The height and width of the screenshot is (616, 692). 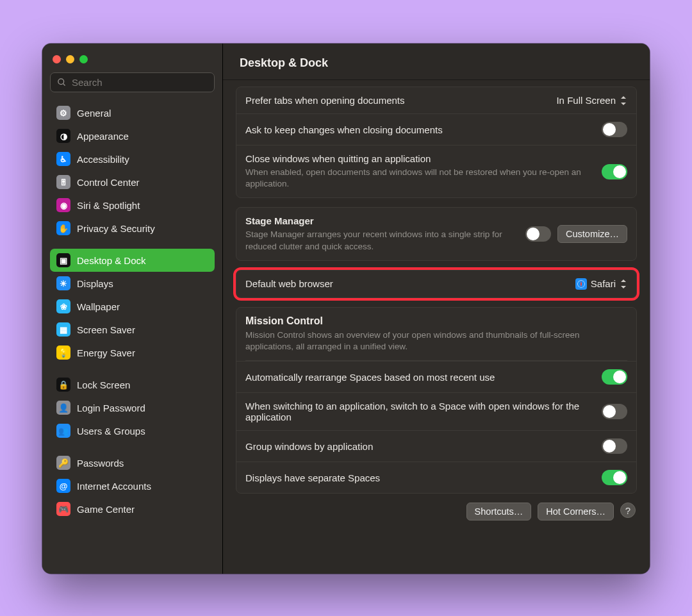 What do you see at coordinates (133, 59) in the screenshot?
I see `window-controls` at bounding box center [133, 59].